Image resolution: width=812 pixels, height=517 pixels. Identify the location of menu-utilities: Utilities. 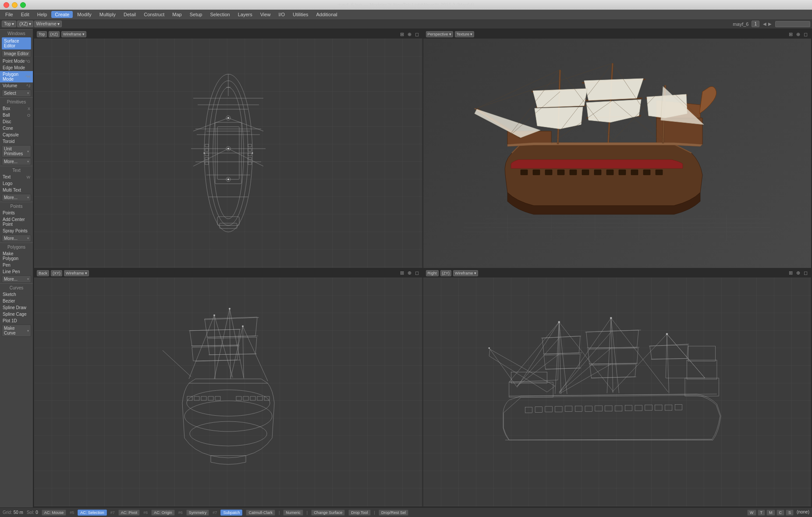
(301, 14).